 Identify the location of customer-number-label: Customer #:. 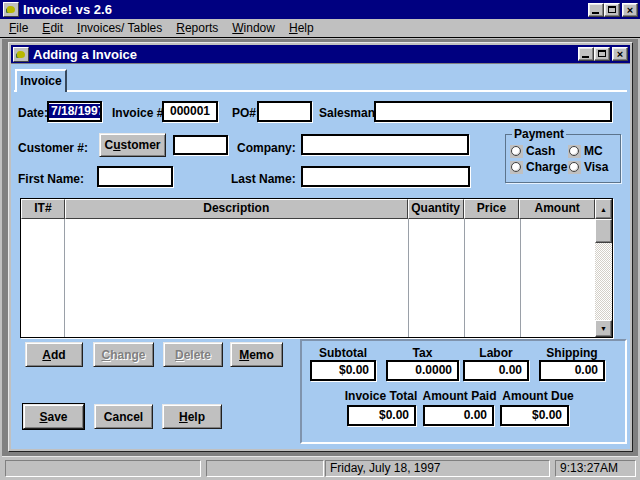
(53, 148).